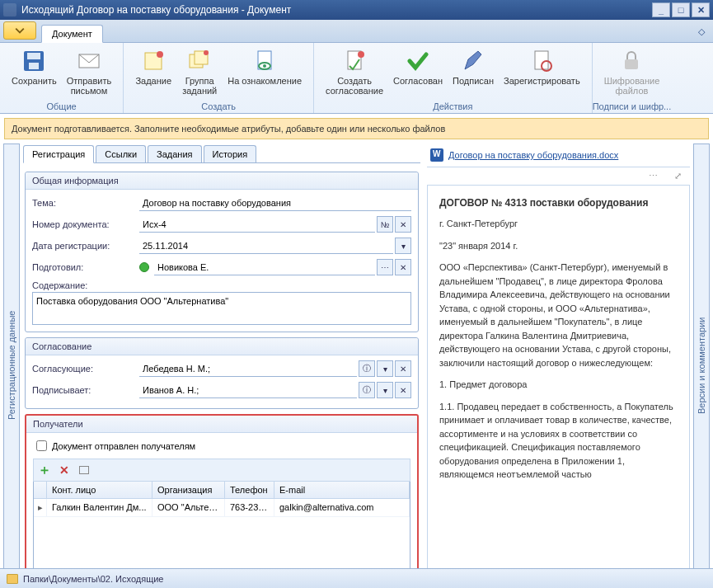  I want to click on ribbon-group-sign: Шифрованиефайлов Подписи и шифр..., so click(632, 78).